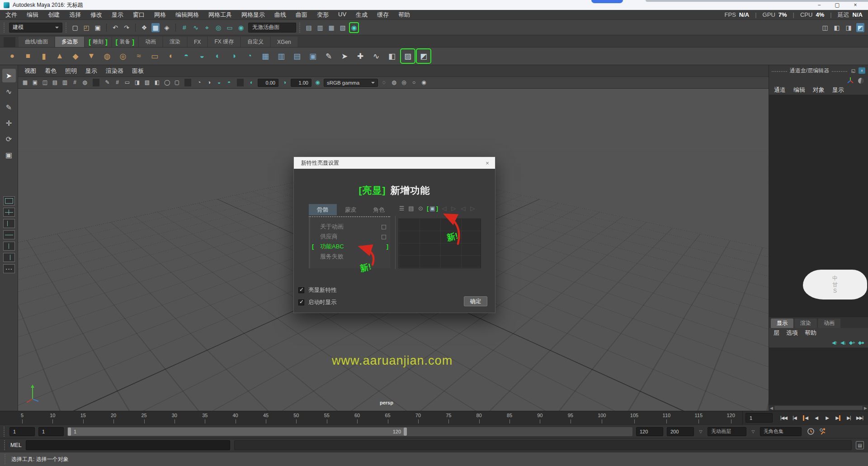 The image size is (868, 466). I want to click on shelf-tab: 动画, so click(151, 42).